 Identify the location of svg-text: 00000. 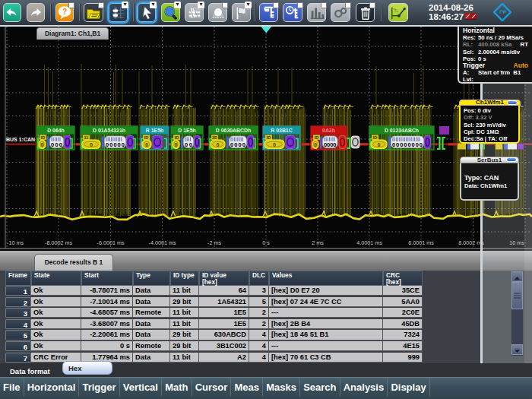
(116, 144).